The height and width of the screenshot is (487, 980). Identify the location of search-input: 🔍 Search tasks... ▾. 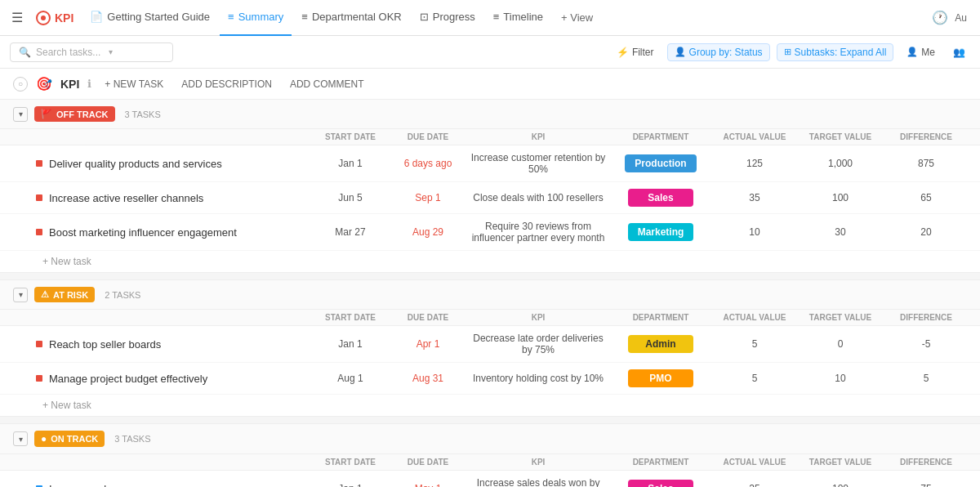
(91, 52).